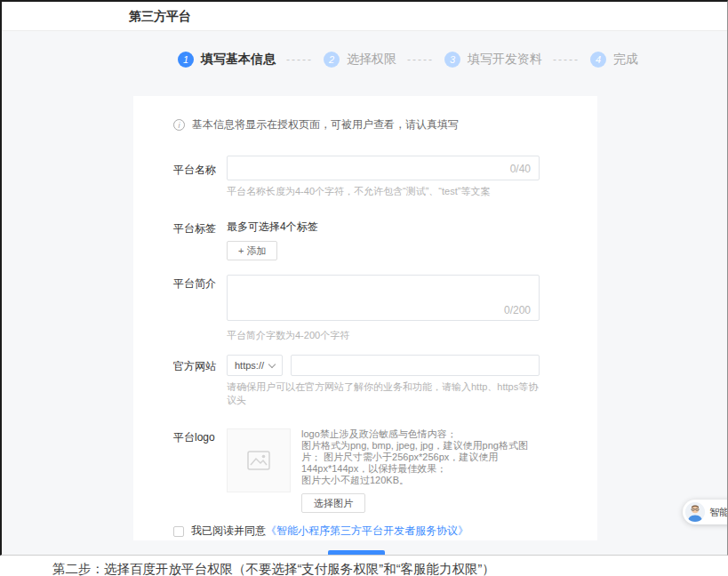 Image resolution: width=728 pixels, height=576 pixels. What do you see at coordinates (452, 60) in the screenshot?
I see `stepper: 1 填写基本信息 ----- 2 选择权限 ----- 3 填写开发资料 ---…` at bounding box center [452, 60].